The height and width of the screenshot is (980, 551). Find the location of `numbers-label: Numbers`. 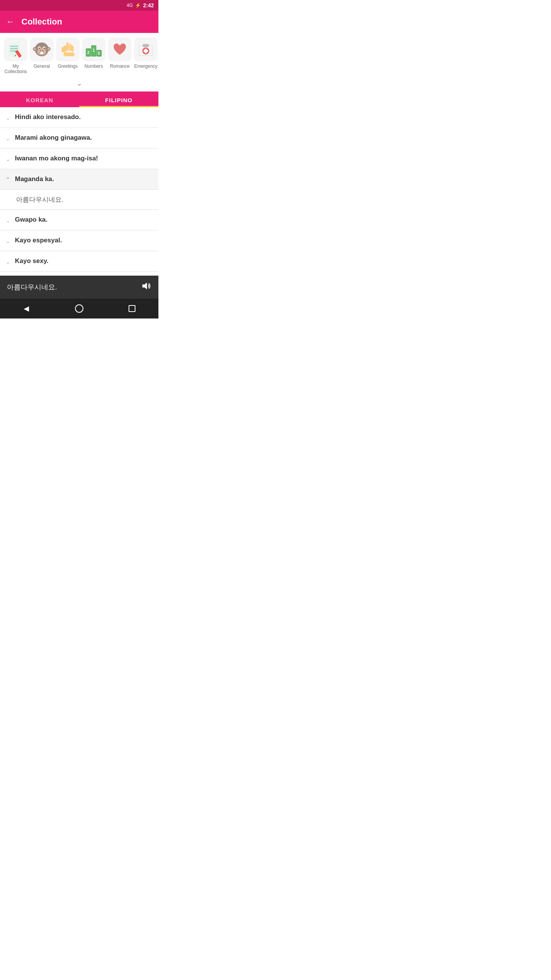

numbers-label: Numbers is located at coordinates (94, 66).